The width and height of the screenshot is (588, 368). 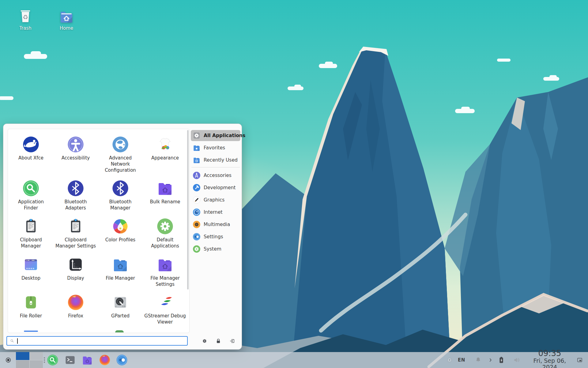 What do you see at coordinates (197, 188) in the screenshot?
I see `development-hammer-icon` at bounding box center [197, 188].